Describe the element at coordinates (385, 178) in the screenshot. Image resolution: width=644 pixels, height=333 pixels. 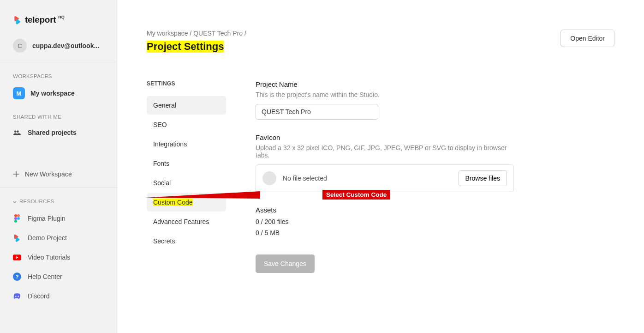
I see `favicon-upload-box: No file selected Browse files` at that location.